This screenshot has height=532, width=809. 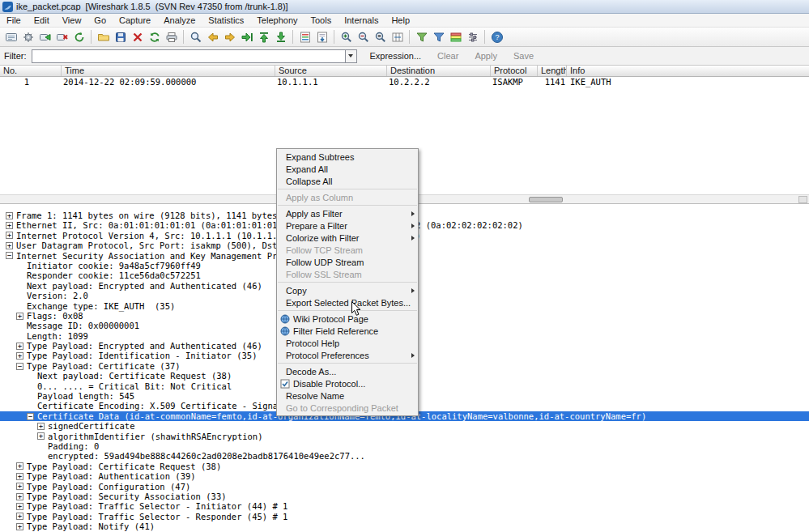 What do you see at coordinates (405, 426) in the screenshot?
I see `tree-line: +signedCertificate` at bounding box center [405, 426].